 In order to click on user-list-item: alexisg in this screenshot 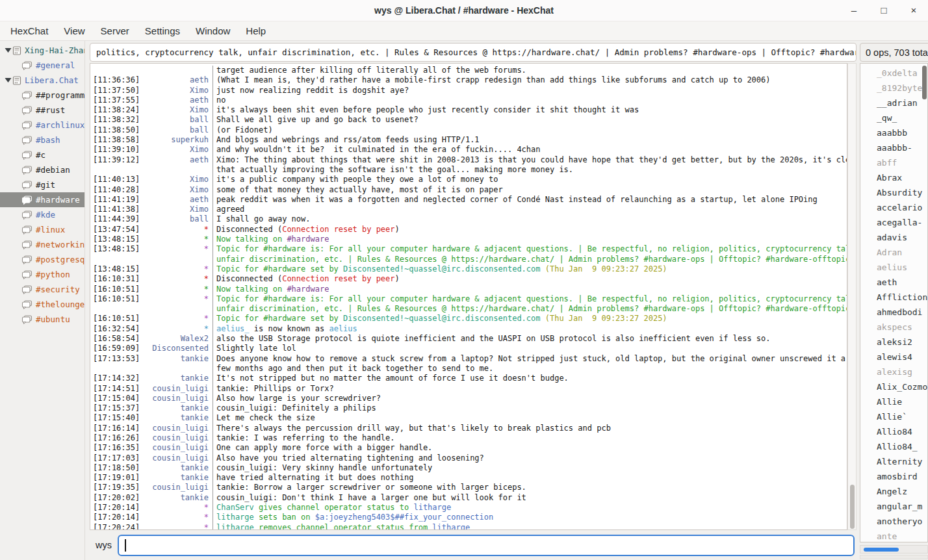, I will do `click(902, 372)`.